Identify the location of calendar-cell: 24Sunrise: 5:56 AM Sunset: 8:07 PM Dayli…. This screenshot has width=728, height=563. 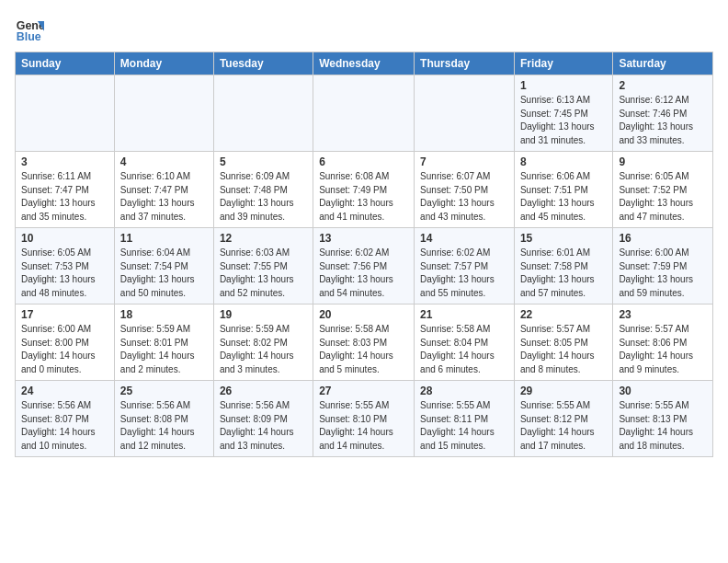
(65, 419).